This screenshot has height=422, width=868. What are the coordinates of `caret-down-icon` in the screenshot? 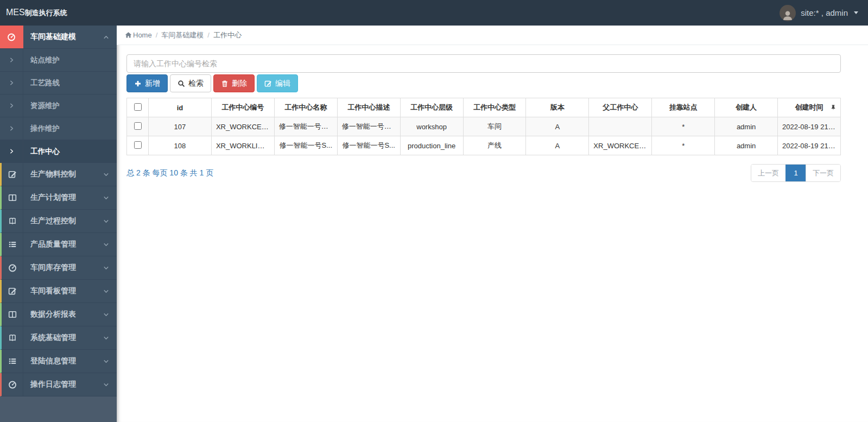 It's located at (856, 13).